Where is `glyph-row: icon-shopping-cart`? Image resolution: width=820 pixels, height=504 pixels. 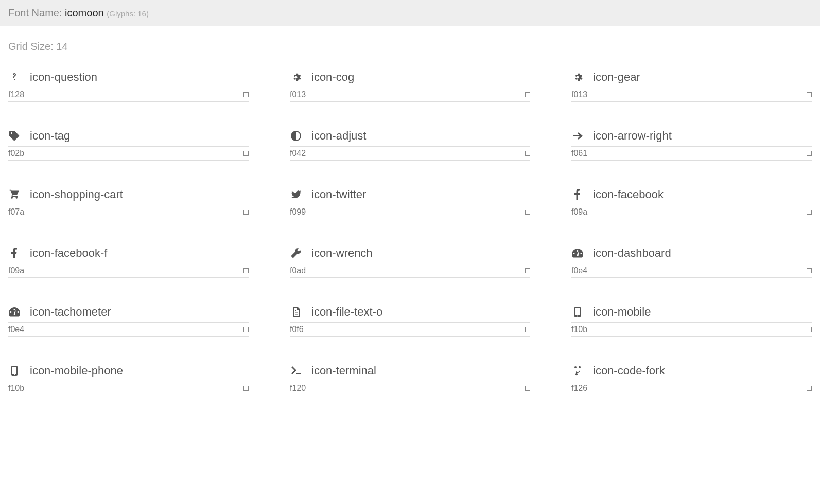
glyph-row: icon-shopping-cart is located at coordinates (129, 195).